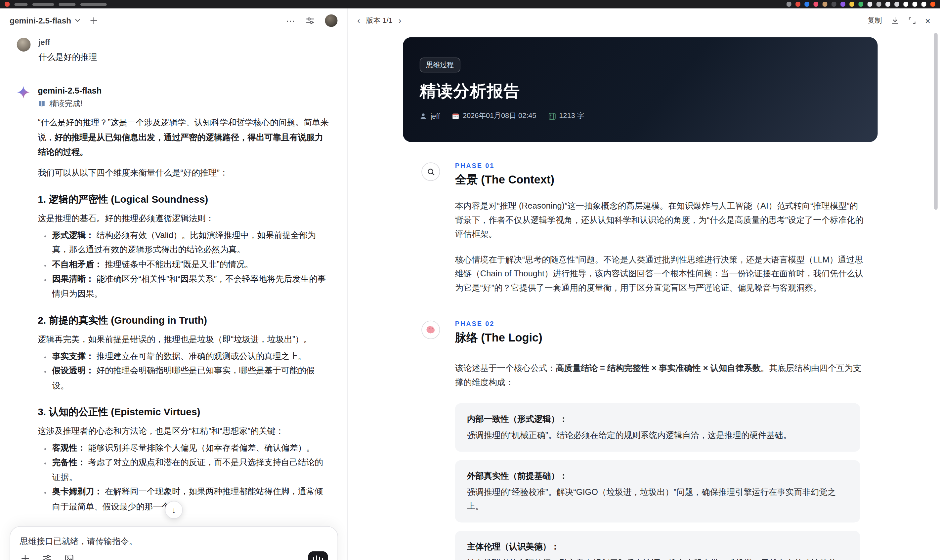 The image size is (940, 560). I want to click on preview-header: ‹ 版本 1/1 › 复制 ×, so click(644, 20).